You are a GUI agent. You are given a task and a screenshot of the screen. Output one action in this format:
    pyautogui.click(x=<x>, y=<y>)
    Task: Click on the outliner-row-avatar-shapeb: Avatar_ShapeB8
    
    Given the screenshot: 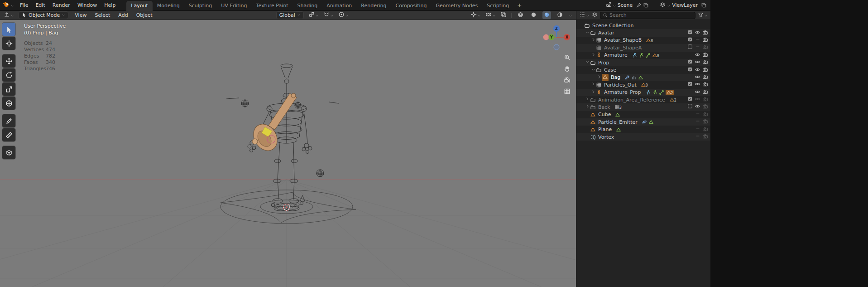 What is the action you would take?
    pyautogui.click(x=643, y=40)
    